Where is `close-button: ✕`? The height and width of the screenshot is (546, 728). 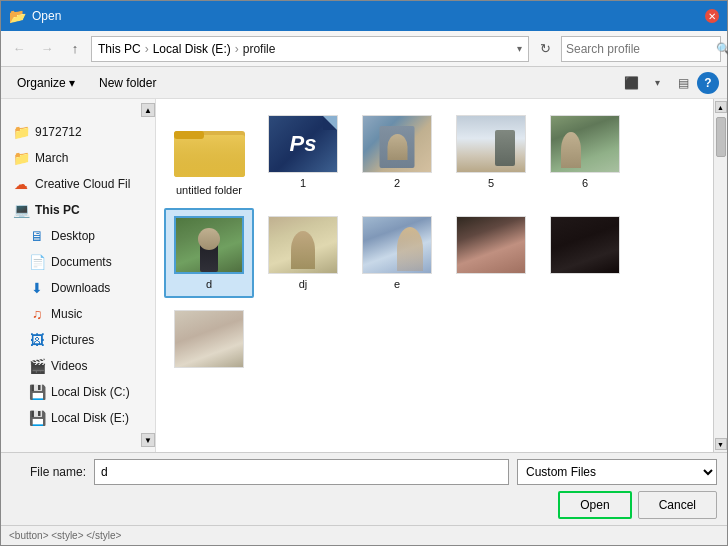 close-button: ✕ is located at coordinates (712, 16).